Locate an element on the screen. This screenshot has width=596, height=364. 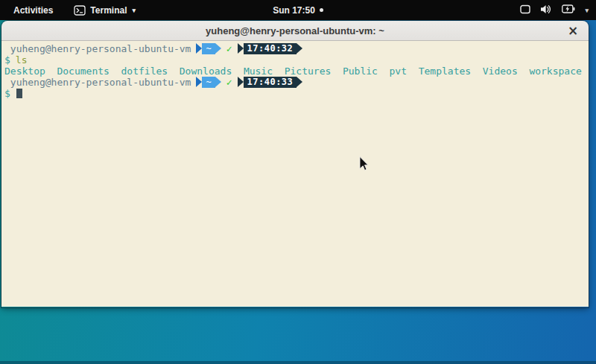
ls-output-line: DesktopDocumentsdotfilesDownloadsMusicPi… is located at coordinates (295, 71).